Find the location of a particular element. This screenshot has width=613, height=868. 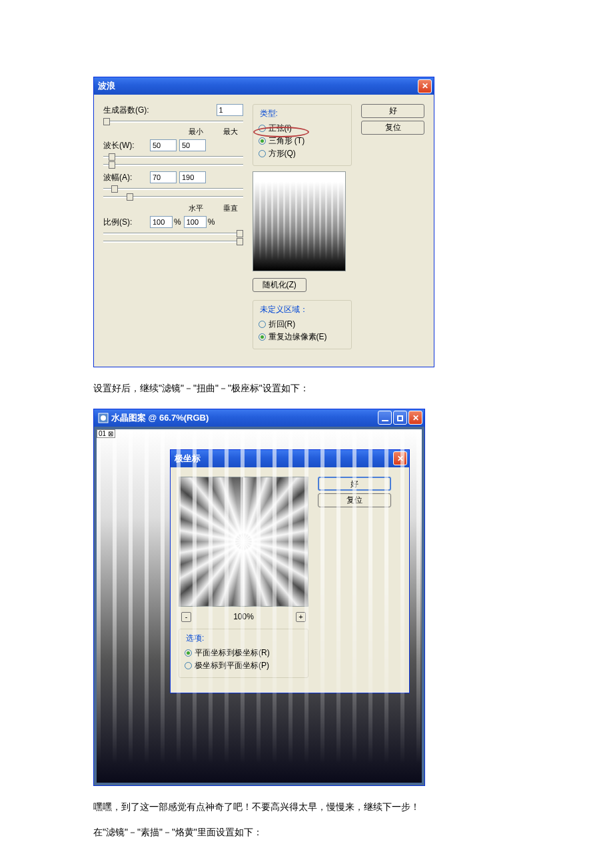

pct-2: % is located at coordinates (212, 222).